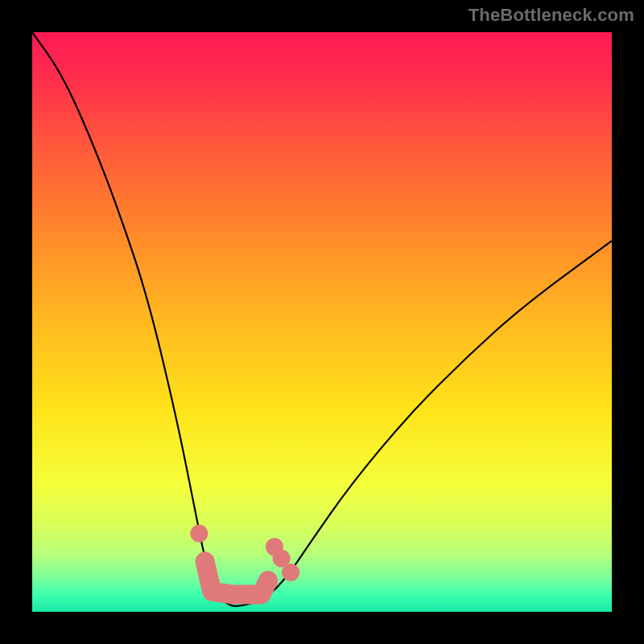 This screenshot has width=644, height=644. What do you see at coordinates (551, 15) in the screenshot?
I see `watermark-text: TheBottleneck.com` at bounding box center [551, 15].